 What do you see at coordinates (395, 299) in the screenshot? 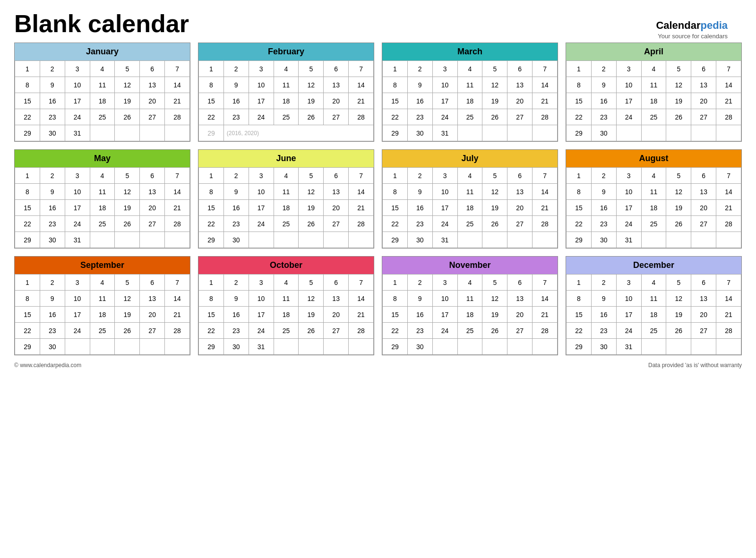
I see `day-cell: 8` at bounding box center [395, 299].